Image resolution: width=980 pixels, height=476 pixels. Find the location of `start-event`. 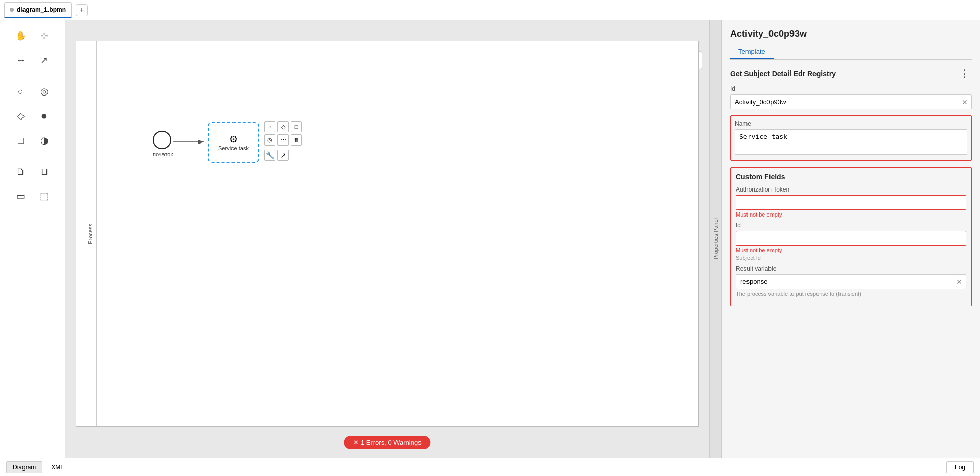

start-event is located at coordinates (162, 140).